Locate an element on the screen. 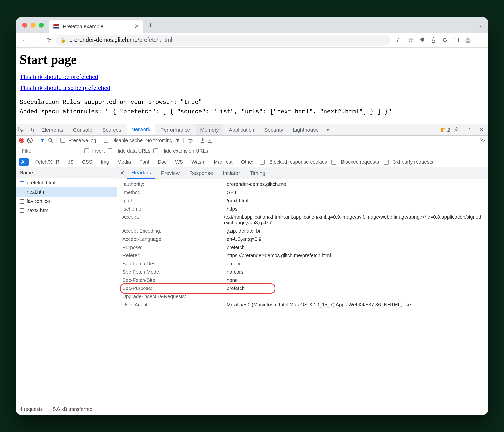 Image resolution: width=504 pixels, height=432 pixels. blocked-cookies-checkbox is located at coordinates (262, 162).